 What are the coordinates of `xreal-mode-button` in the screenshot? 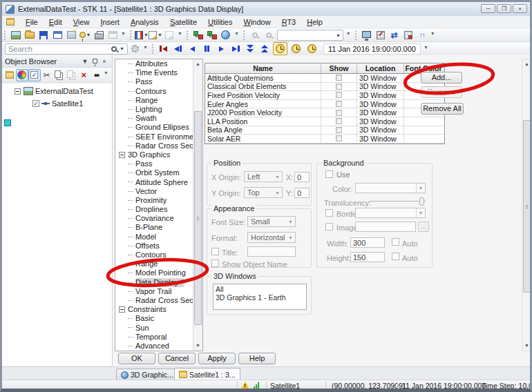 It's located at (296, 48).